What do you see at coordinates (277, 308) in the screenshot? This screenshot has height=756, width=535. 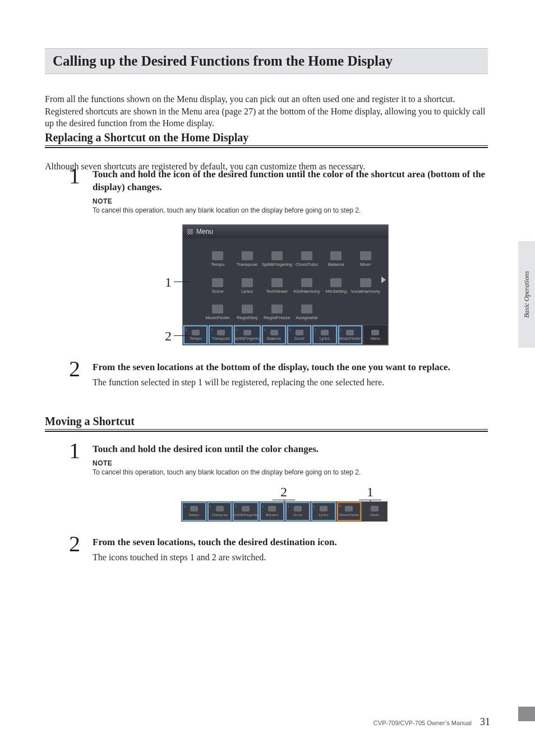 I see `menu-item-registfreeze: RegistFreeze` at bounding box center [277, 308].